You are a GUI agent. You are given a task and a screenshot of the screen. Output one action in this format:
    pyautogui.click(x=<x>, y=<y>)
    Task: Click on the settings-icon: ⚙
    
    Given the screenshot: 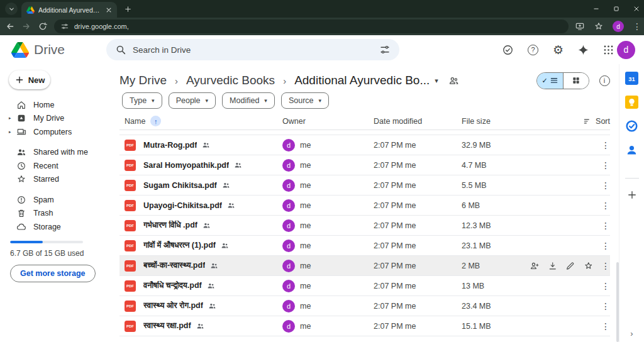 What is the action you would take?
    pyautogui.click(x=558, y=50)
    